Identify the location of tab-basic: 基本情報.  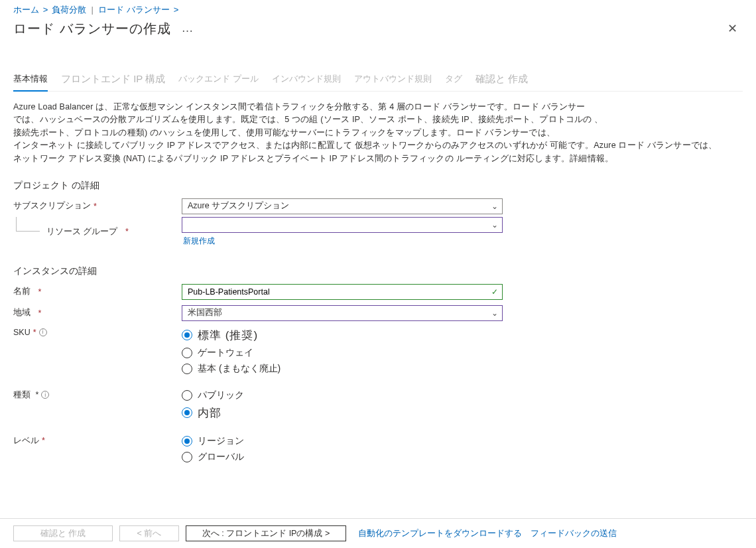
(31, 80).